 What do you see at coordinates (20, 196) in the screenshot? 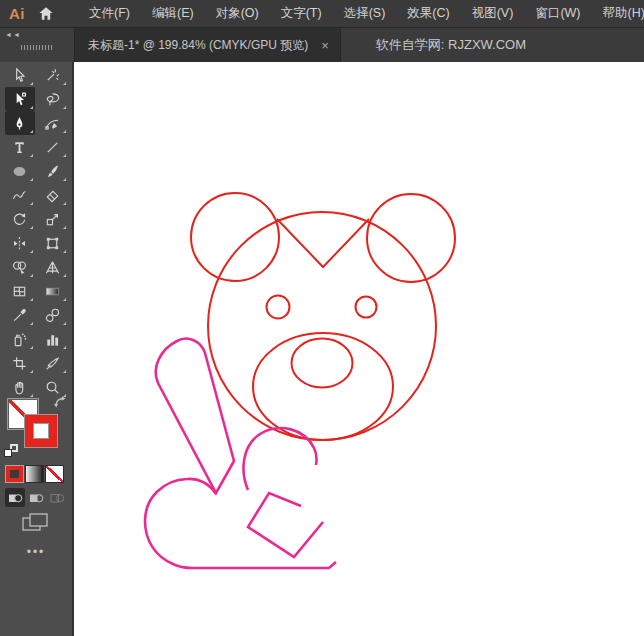
I see `shaper-icon` at bounding box center [20, 196].